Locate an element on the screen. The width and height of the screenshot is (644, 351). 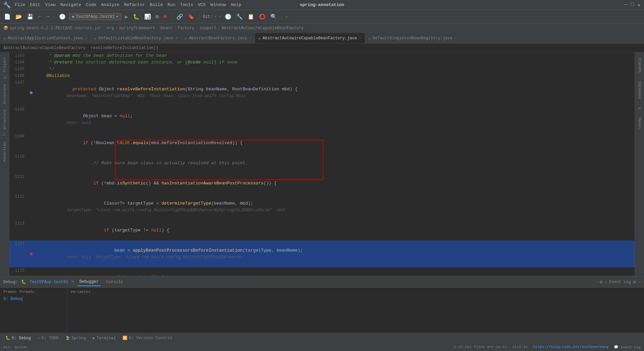
tab-close-3: × is located at coordinates (360, 38).